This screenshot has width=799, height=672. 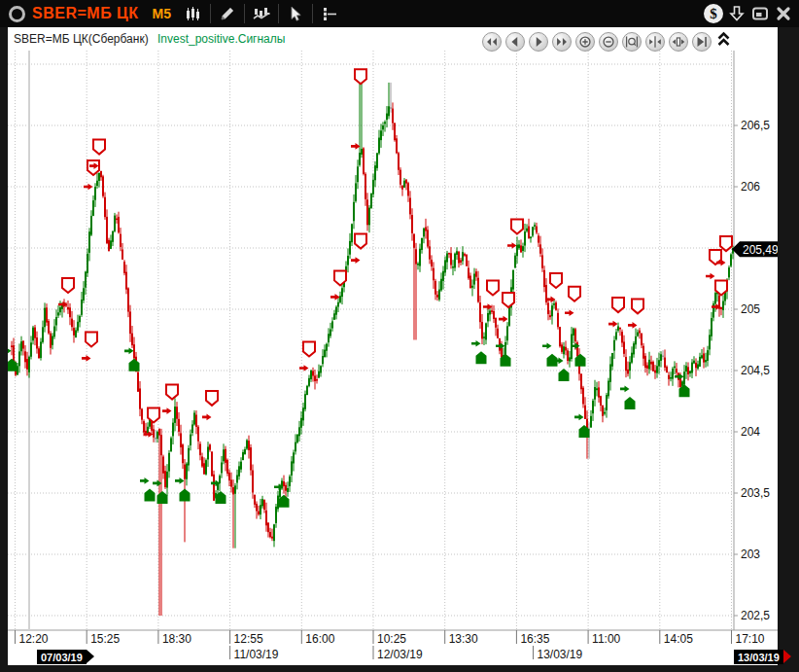 What do you see at coordinates (222, 39) in the screenshot?
I see `strategy-script-label: Invest_positive.Сигналы` at bounding box center [222, 39].